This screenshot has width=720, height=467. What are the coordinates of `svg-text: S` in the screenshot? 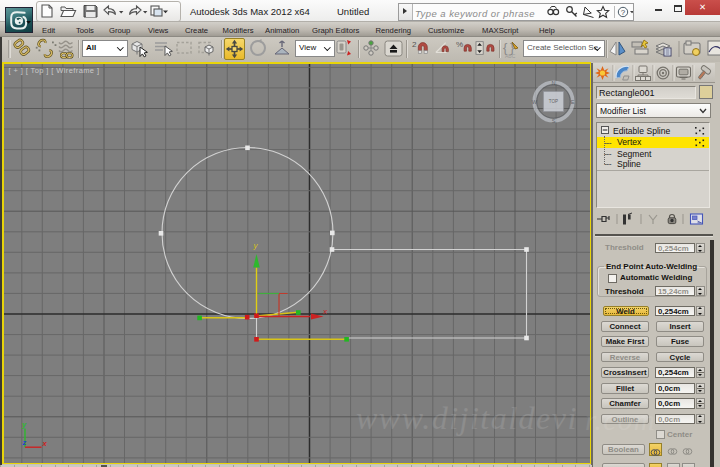 It's located at (553, 121).